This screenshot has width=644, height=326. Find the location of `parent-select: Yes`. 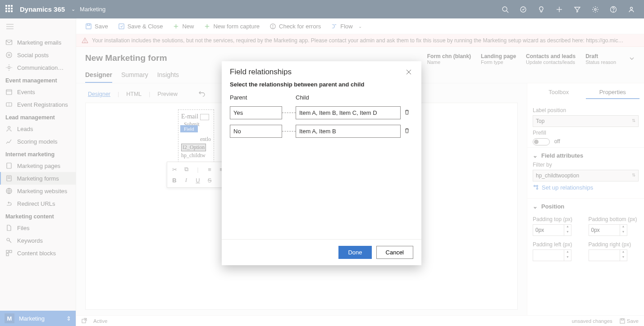

parent-select: Yes is located at coordinates (256, 113).